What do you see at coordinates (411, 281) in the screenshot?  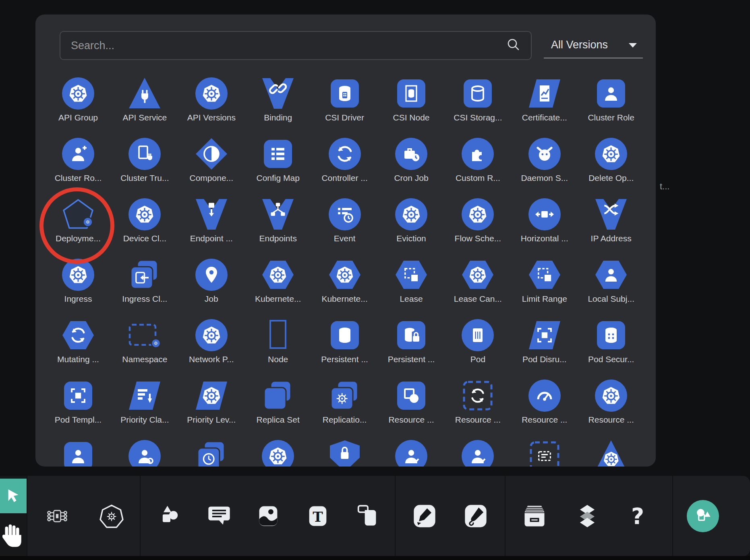 I see `grid-item-lease: Lease` at bounding box center [411, 281].